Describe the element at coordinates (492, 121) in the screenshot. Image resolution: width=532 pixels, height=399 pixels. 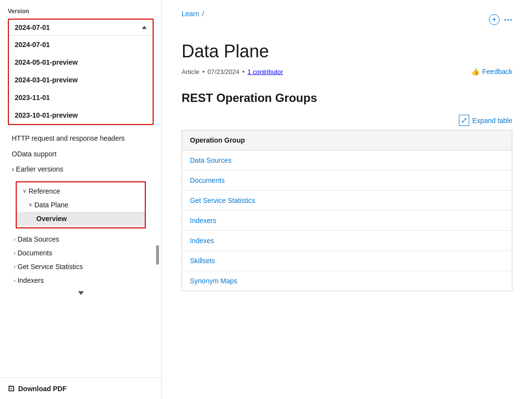
I see `expand-table-label: Expand table` at that location.